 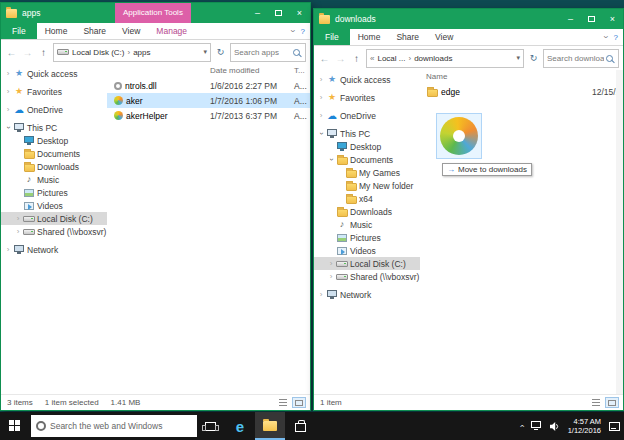 What do you see at coordinates (522, 92) in the screenshot?
I see `file-row: edge 12/15/2015` at bounding box center [522, 92].